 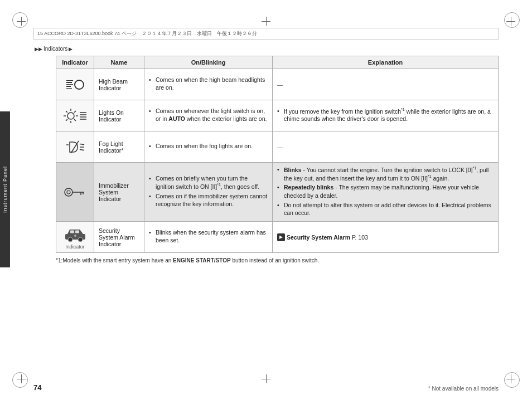 I want to click on table-row: High Beam Indicator Comes on when the hi…, so click(x=278, y=85).